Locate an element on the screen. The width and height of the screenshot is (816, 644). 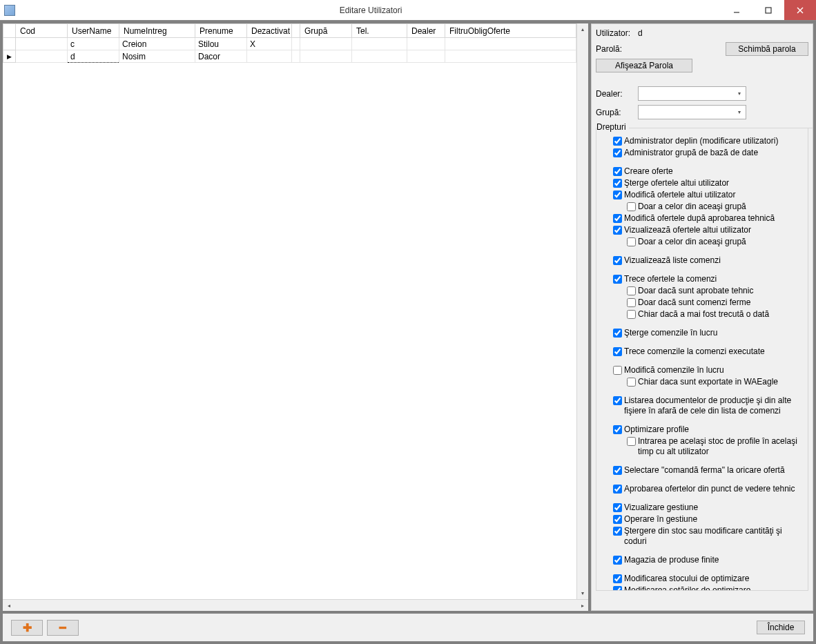
column-header: FiltruObligOferte is located at coordinates (511, 31).